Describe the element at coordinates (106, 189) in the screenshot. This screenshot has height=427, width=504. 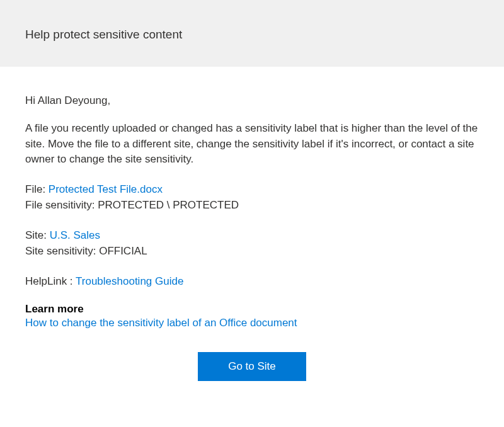
I see `file-link: Protected Test File.docx` at that location.